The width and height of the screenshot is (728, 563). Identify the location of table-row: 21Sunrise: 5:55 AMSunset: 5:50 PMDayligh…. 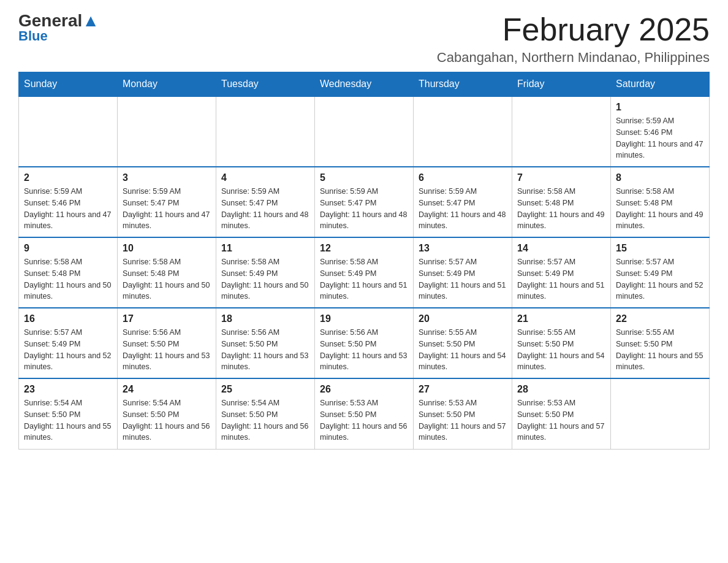
(561, 343).